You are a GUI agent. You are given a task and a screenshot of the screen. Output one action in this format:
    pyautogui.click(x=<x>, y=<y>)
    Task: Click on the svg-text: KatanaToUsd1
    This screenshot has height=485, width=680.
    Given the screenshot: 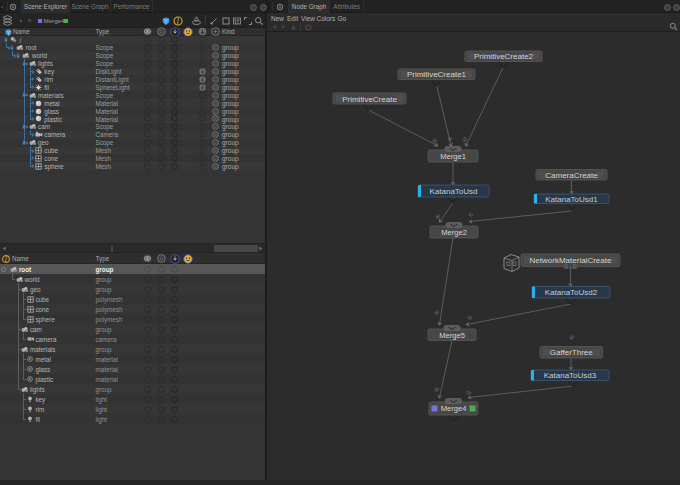 What is the action you would take?
    pyautogui.click(x=572, y=200)
    